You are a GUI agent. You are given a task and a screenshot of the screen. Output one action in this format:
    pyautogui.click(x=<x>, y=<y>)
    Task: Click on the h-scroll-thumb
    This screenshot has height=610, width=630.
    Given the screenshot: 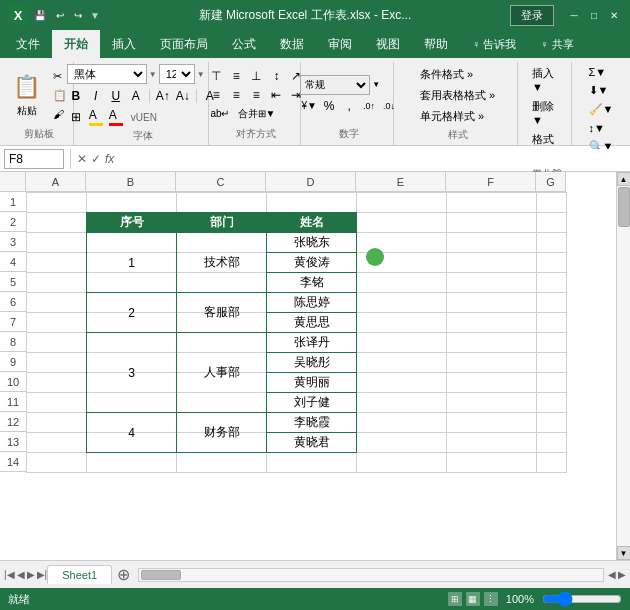 What is the action you would take?
    pyautogui.click(x=161, y=575)
    